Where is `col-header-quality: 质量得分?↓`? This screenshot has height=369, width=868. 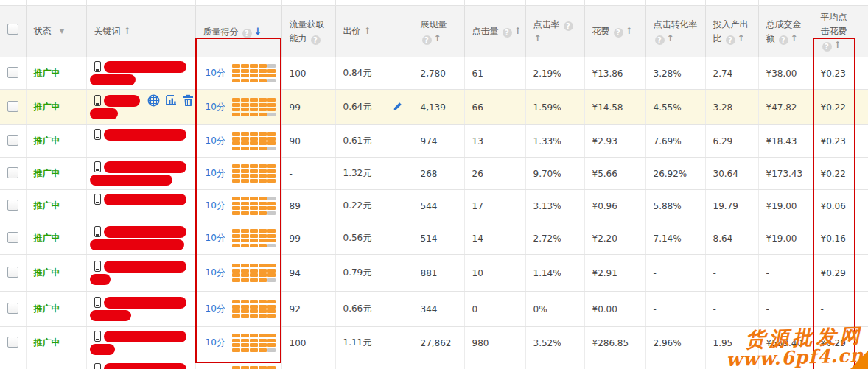 col-header-quality: 质量得分?↓ is located at coordinates (239, 32).